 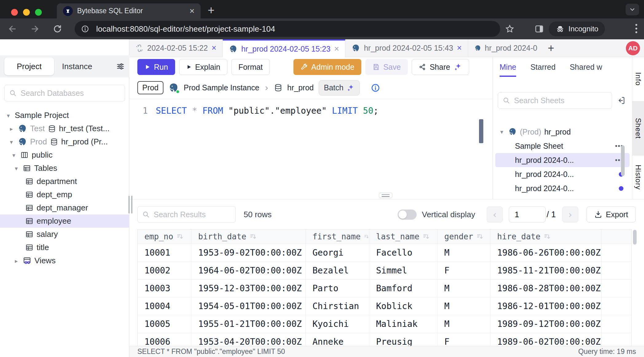 What do you see at coordinates (65, 181) in the screenshot?
I see `tree-node-table-department: department` at bounding box center [65, 181].